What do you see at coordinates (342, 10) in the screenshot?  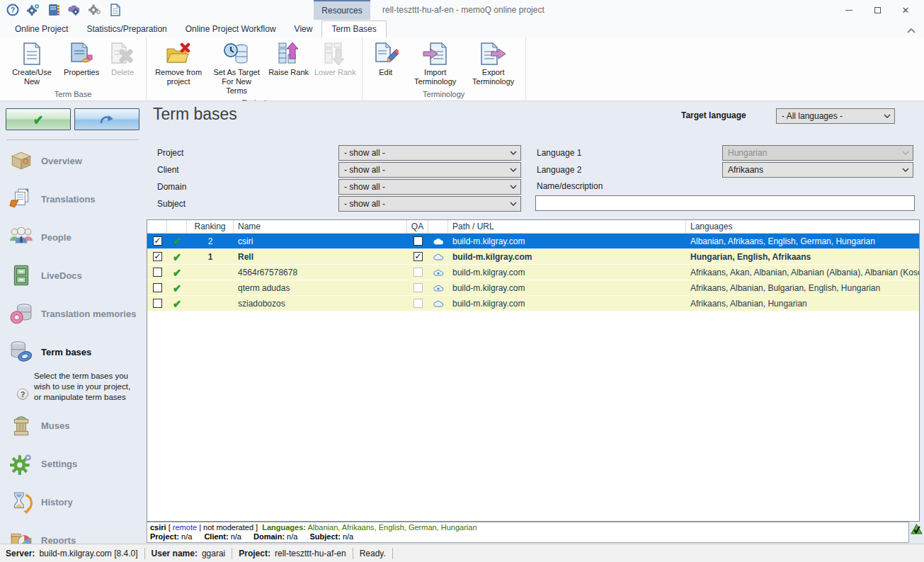 I see `contextual-tab-group: Resources` at bounding box center [342, 10].